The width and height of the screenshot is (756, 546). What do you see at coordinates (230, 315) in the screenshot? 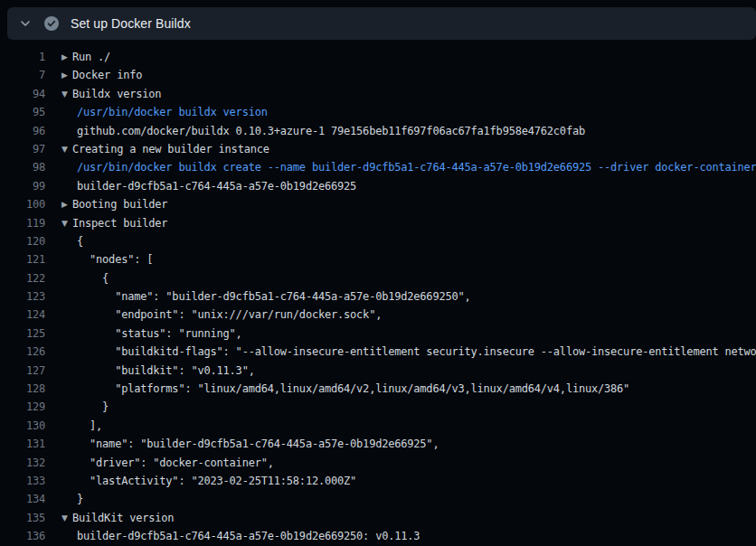
I see `output-text: "endpoint": "unix:///var/run/docker.sock…` at bounding box center [230, 315].